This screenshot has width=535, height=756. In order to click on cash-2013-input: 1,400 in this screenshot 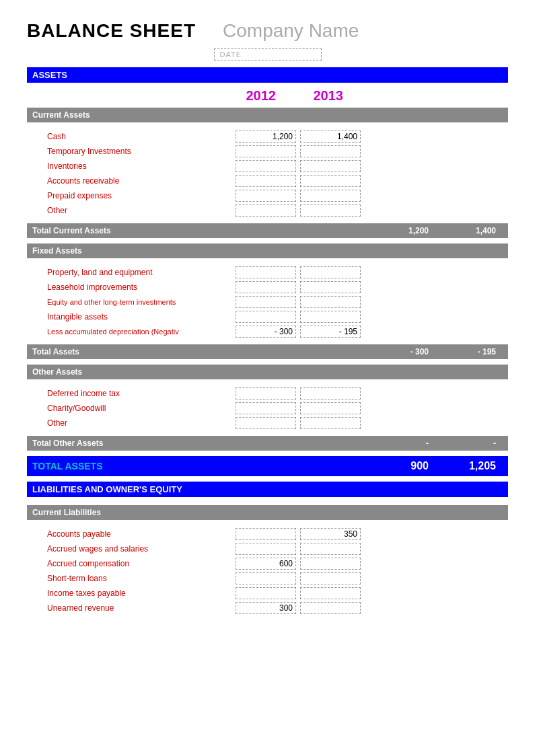, I will do `click(330, 137)`.